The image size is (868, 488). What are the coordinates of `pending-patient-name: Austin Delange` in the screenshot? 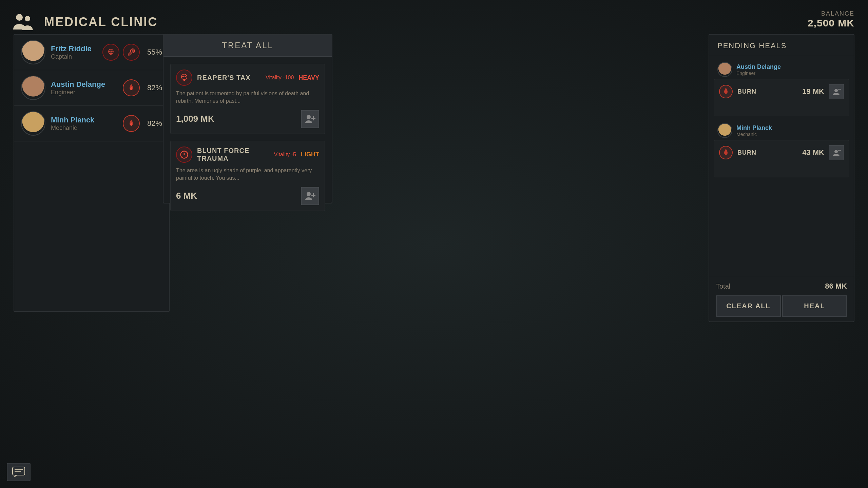 It's located at (758, 67).